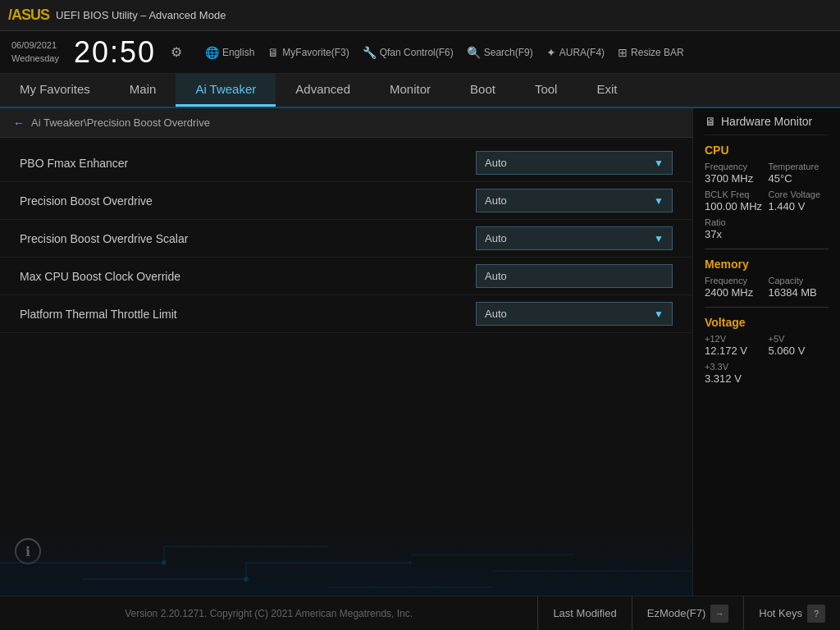 The width and height of the screenshot is (840, 630). I want to click on qfan-icon: 🔧, so click(369, 52).